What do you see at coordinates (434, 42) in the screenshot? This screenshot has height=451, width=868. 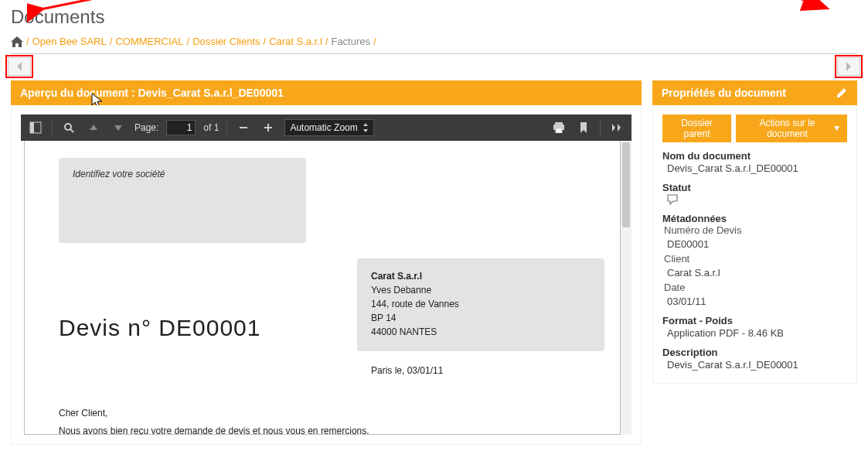 I see `breadcrumb: / Open Bee SARL / COMMERCIAL / Dossier C…` at bounding box center [434, 42].